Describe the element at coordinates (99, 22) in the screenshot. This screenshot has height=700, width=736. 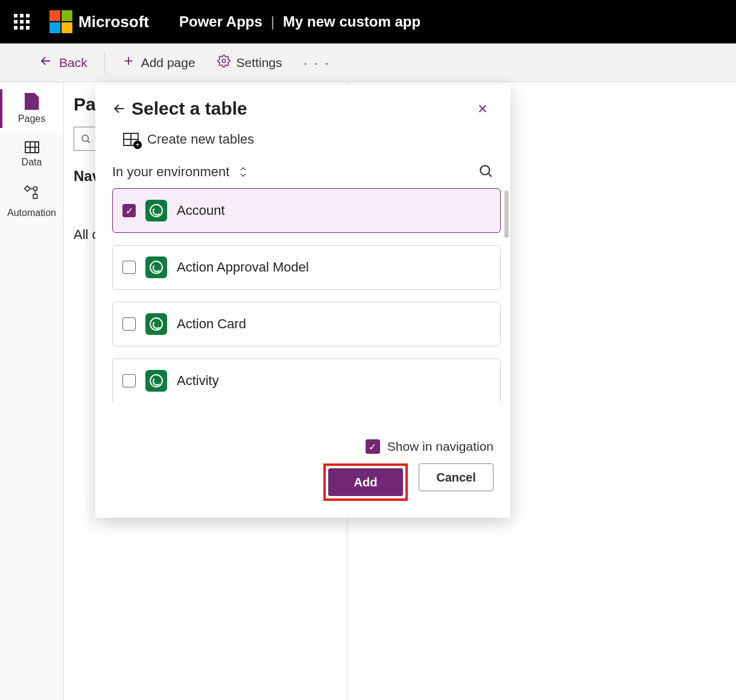
I see `microsoft-logo: Microsoft` at that location.